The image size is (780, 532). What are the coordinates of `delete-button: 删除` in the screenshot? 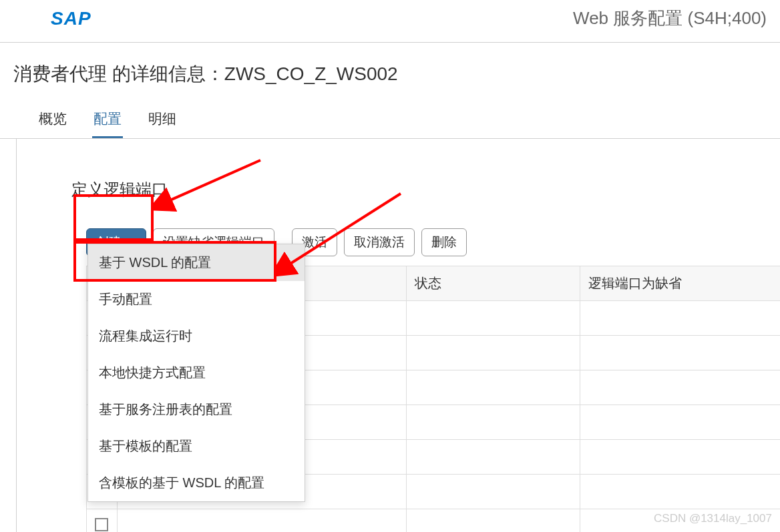 It's located at (444, 242).